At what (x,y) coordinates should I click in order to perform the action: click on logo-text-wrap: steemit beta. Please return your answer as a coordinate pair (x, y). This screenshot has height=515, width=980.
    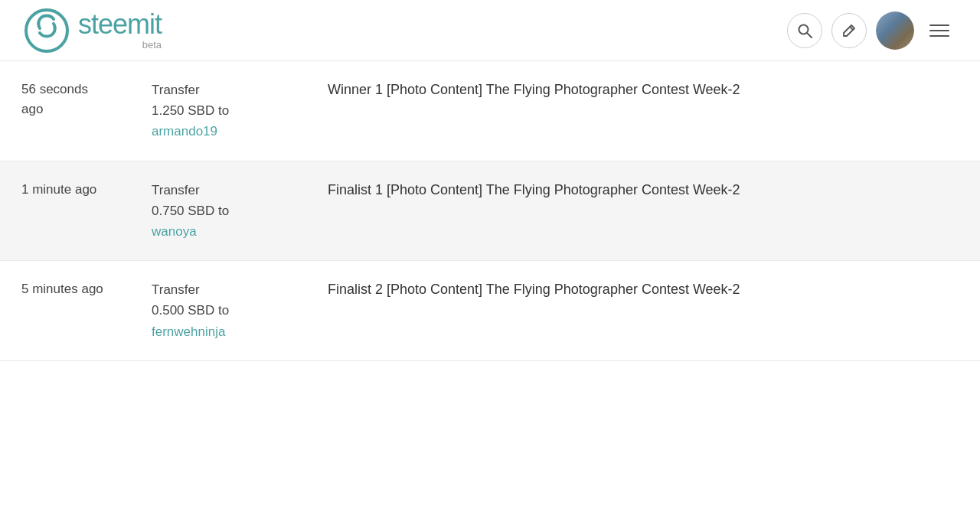
    Looking at the image, I should click on (119, 31).